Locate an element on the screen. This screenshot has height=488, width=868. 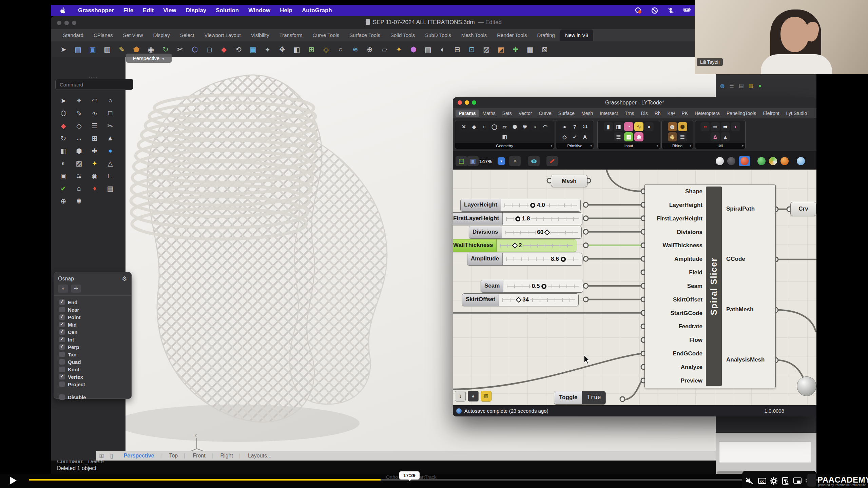
slider-rail: 0.5 is located at coordinates (543, 286).